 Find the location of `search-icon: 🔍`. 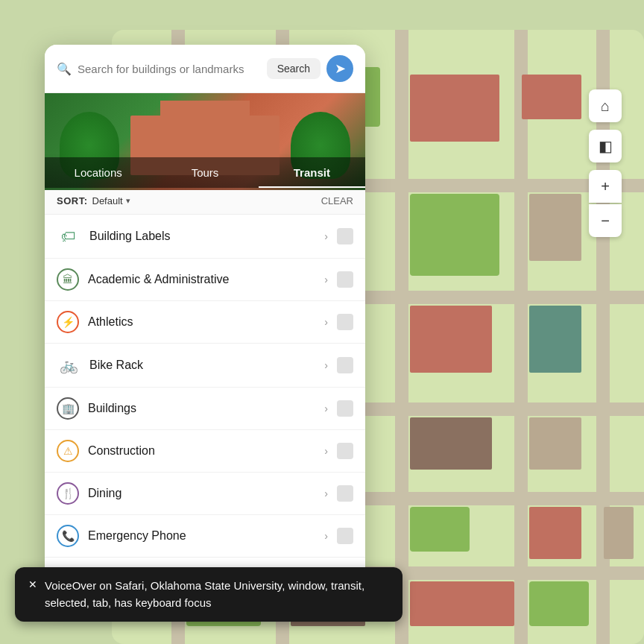

search-icon: 🔍 is located at coordinates (64, 69).